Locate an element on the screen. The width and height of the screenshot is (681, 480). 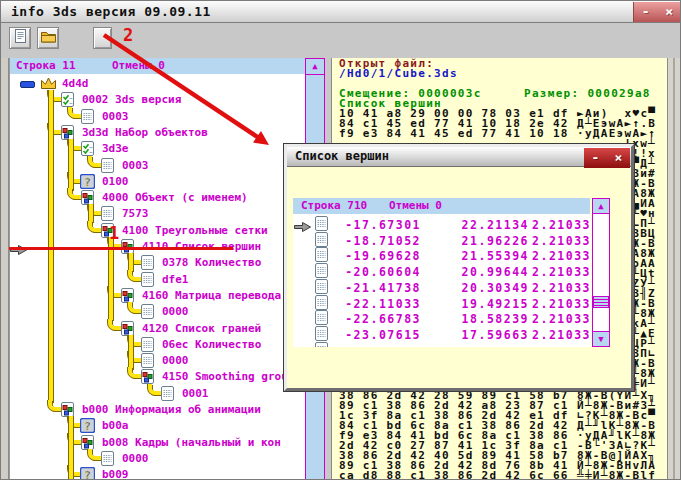
tree-item-label: 3d3d Набор объектов is located at coordinates (145, 132).